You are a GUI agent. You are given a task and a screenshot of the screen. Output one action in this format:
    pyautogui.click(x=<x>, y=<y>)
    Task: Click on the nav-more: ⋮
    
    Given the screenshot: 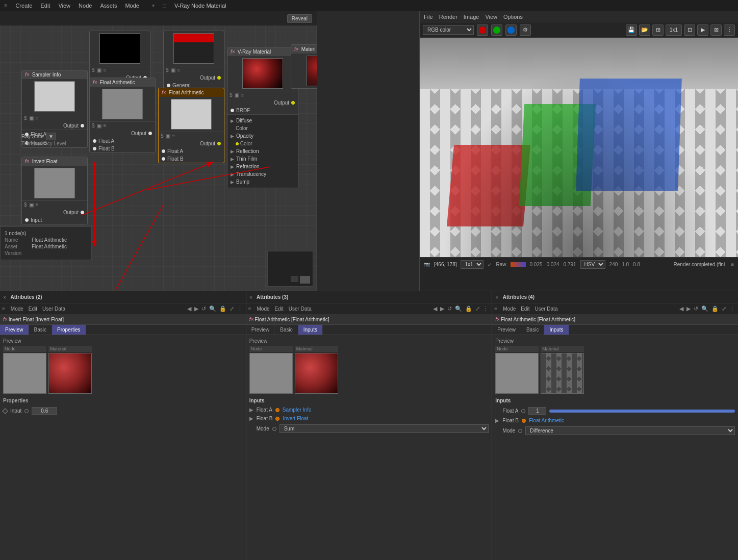 What is the action you would take?
    pyautogui.click(x=240, y=309)
    